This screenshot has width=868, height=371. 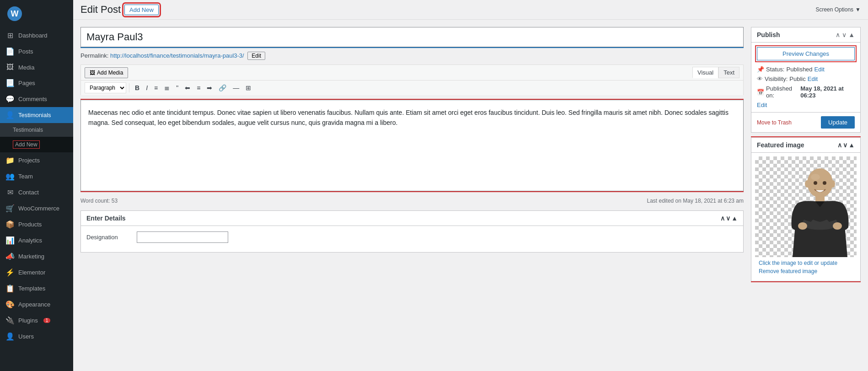 I want to click on featured-image-body: Click the image to edit or update Remove…, so click(x=806, y=217).